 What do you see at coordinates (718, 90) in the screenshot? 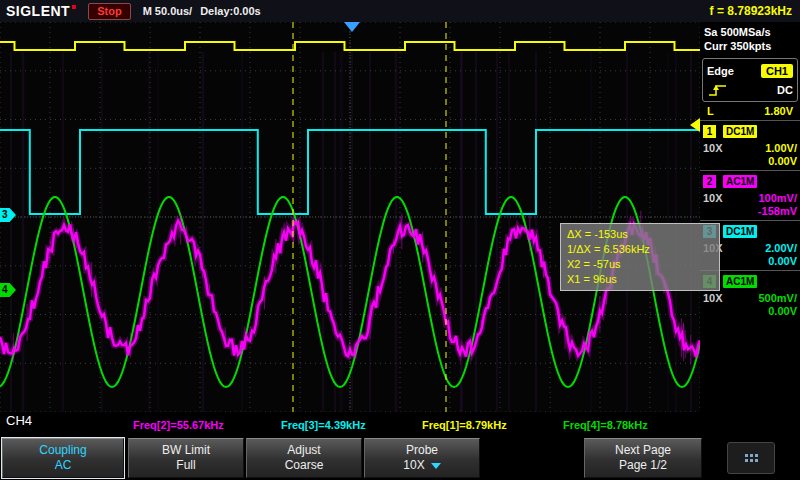
I see `edge-trigger-icon` at bounding box center [718, 90].